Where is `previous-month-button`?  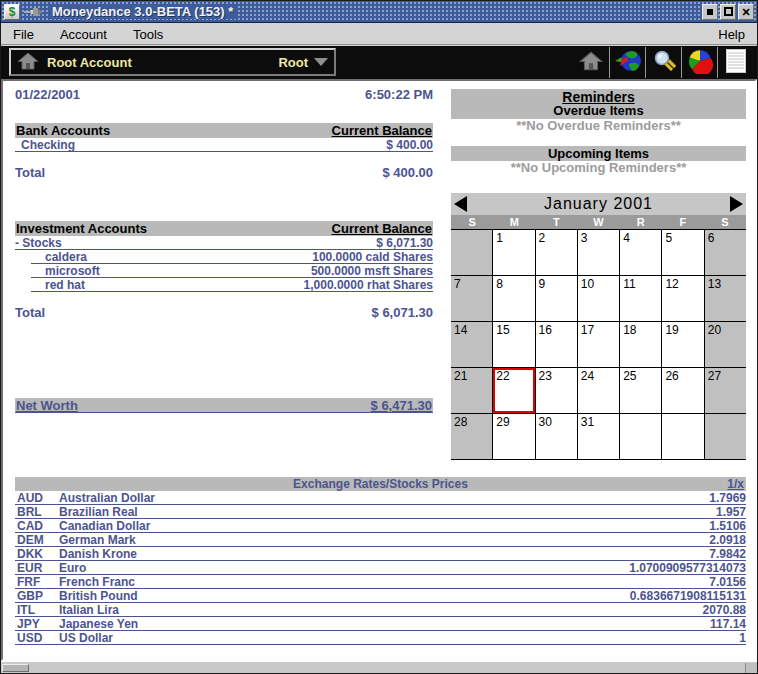 previous-month-button is located at coordinates (460, 204).